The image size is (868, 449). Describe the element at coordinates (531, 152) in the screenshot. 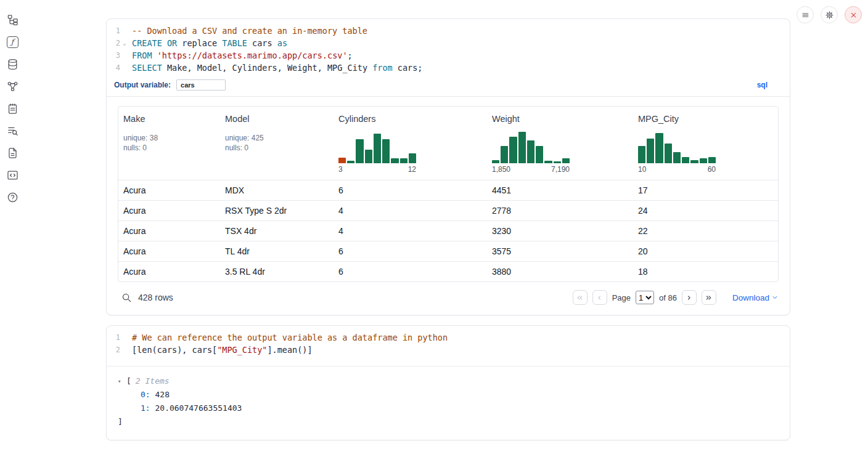

I see `column-histogram: 1,8507,190` at that location.